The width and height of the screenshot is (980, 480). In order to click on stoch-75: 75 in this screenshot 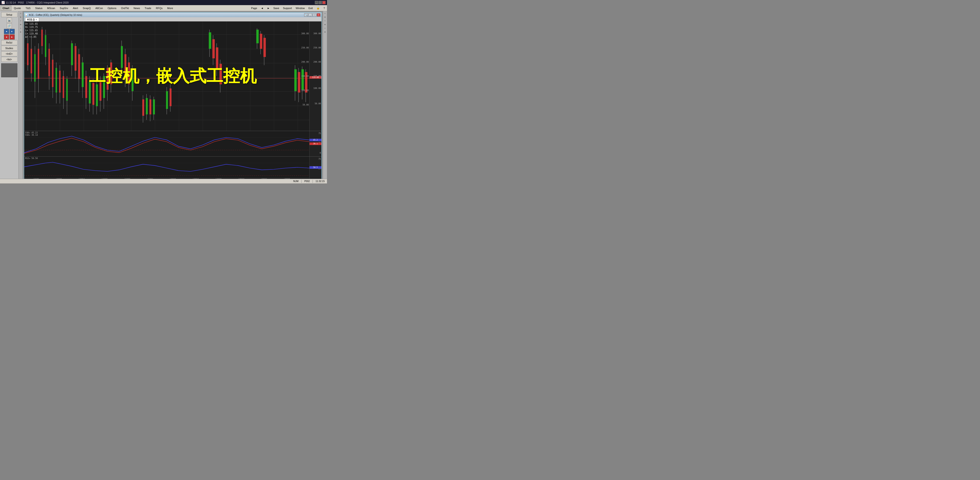, I will do `click(320, 134)`.